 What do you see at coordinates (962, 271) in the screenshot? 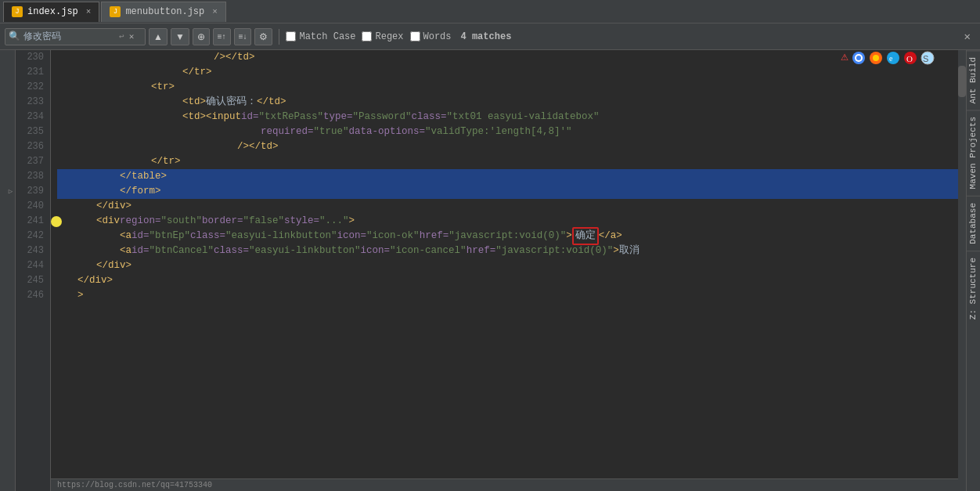
I see `vertical-scrollbar` at bounding box center [962, 271].